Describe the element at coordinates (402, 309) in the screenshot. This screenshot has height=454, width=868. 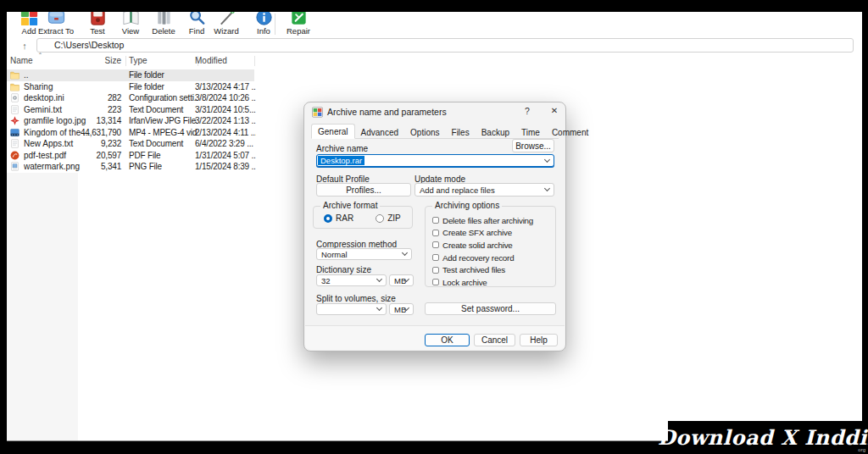
I see `split-volumes-unit-select: MB` at that location.